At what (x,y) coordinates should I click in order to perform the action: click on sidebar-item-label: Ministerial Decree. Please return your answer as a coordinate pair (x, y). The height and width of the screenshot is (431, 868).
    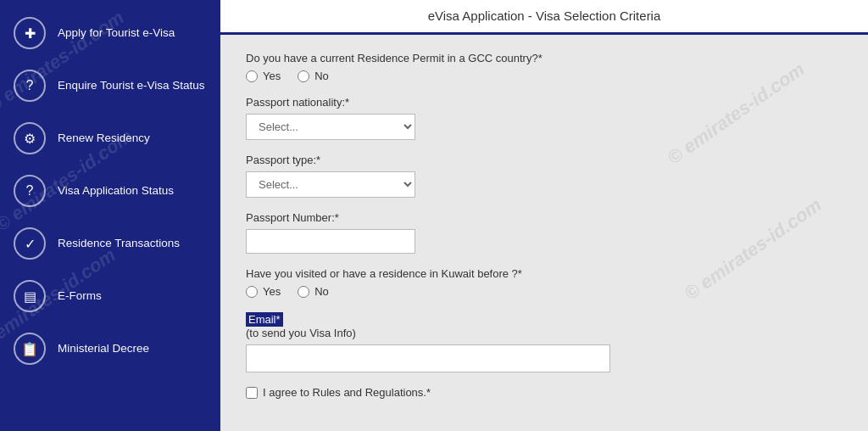
    Looking at the image, I should click on (103, 349).